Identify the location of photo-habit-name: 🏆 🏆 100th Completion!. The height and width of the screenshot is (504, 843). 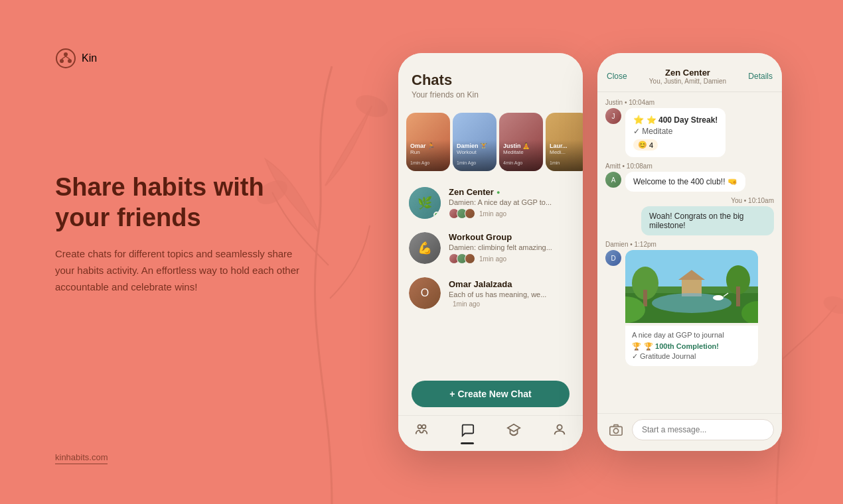
(692, 346).